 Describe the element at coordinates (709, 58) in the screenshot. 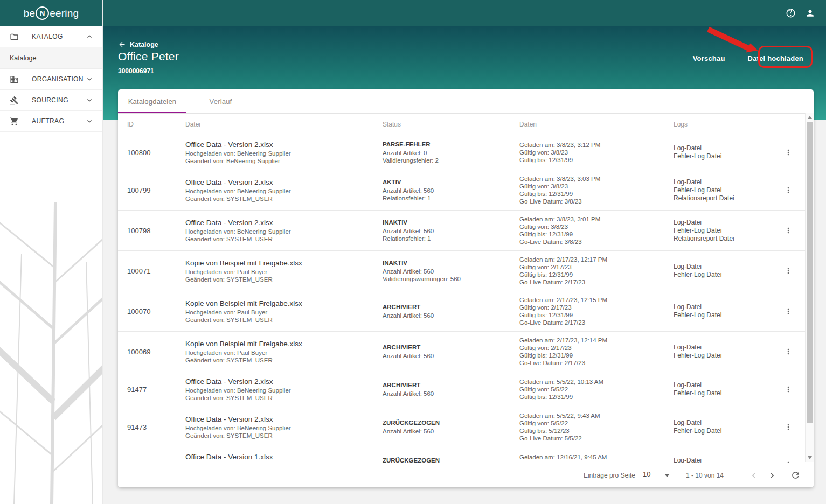

I see `preview-button: Vorschau` at that location.